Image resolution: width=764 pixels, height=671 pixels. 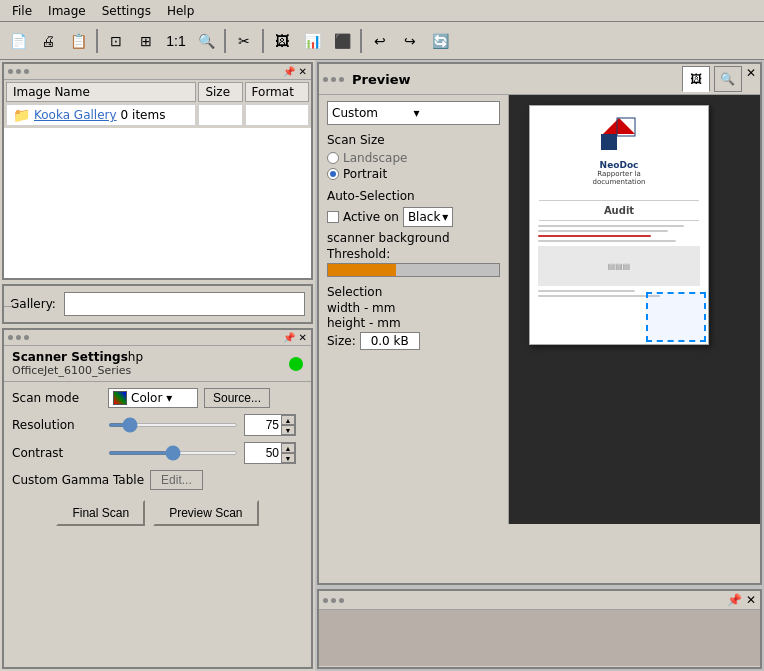 What do you see at coordinates (619, 210) in the screenshot?
I see `doc-word: Audit` at bounding box center [619, 210].